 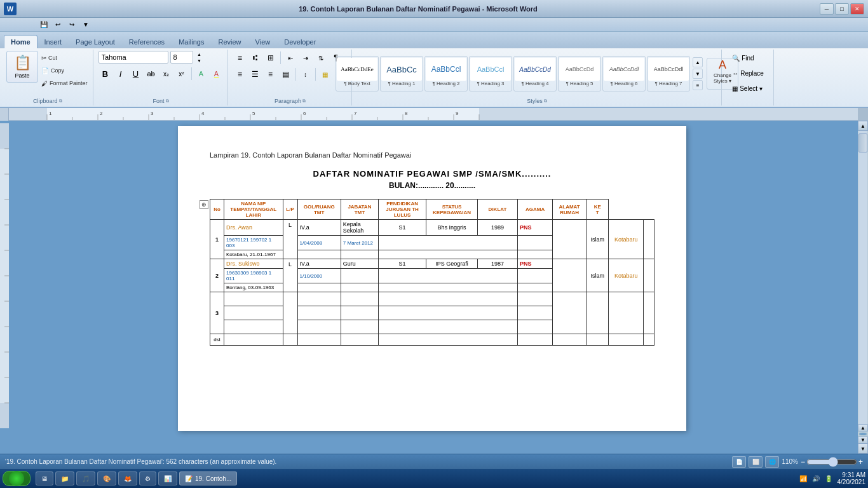 I want to click on underline-button: U, so click(x=136, y=74).